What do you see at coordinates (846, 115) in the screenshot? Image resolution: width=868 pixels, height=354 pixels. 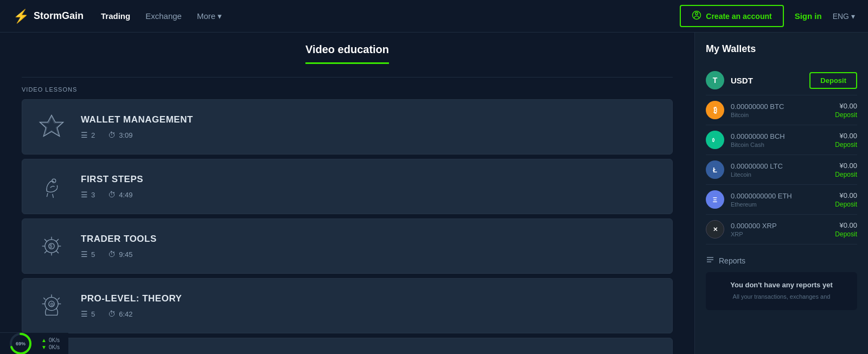 I see `btc-deposit-link: Deposit` at bounding box center [846, 115].